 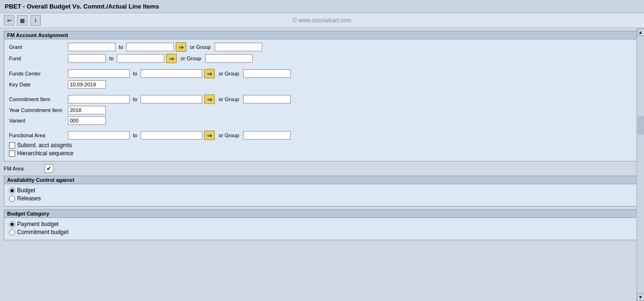 What do you see at coordinates (49, 169) in the screenshot?
I see `fm-area-checkbox: ✔` at bounding box center [49, 169].